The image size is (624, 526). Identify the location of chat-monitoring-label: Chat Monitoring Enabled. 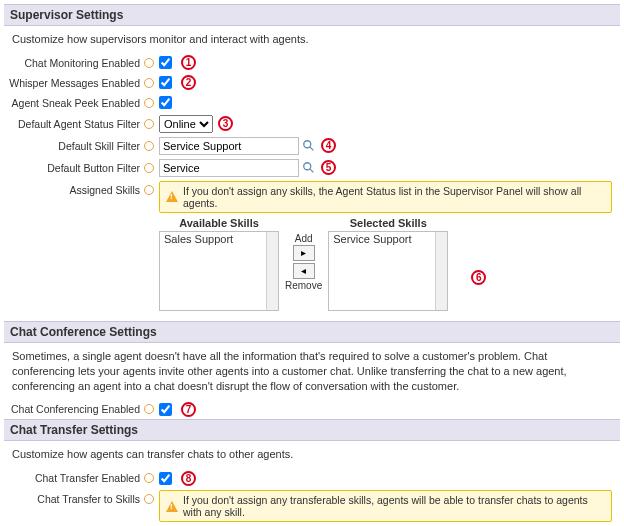
(82, 63).